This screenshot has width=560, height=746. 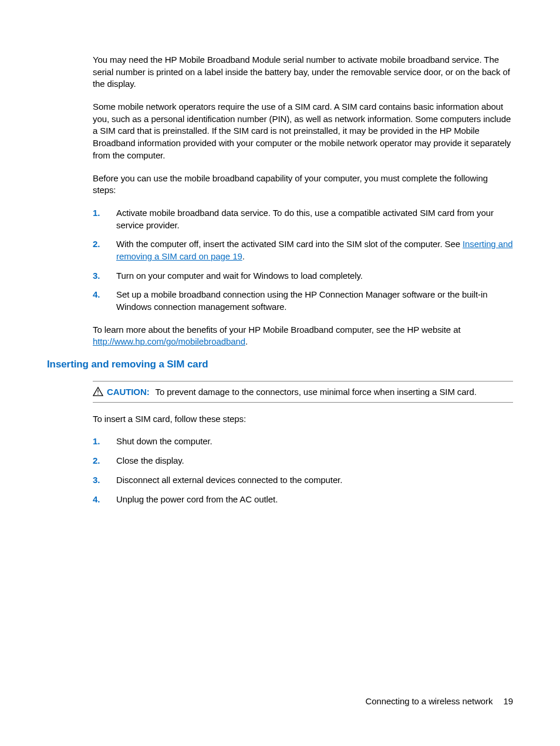 What do you see at coordinates (303, 184) in the screenshot?
I see `body-paragraph: Before you can use the mobile broadband …` at bounding box center [303, 184].